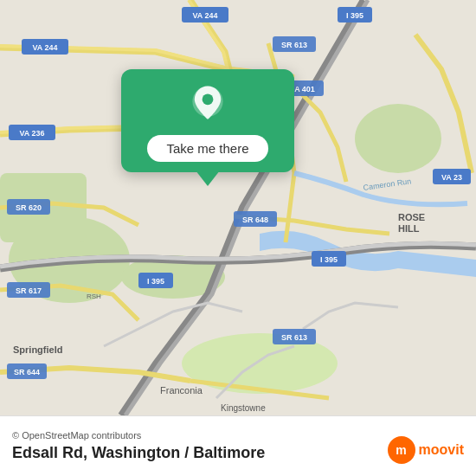  Describe the element at coordinates (31, 133) in the screenshot. I see `svg-text: VA 236` at that location.